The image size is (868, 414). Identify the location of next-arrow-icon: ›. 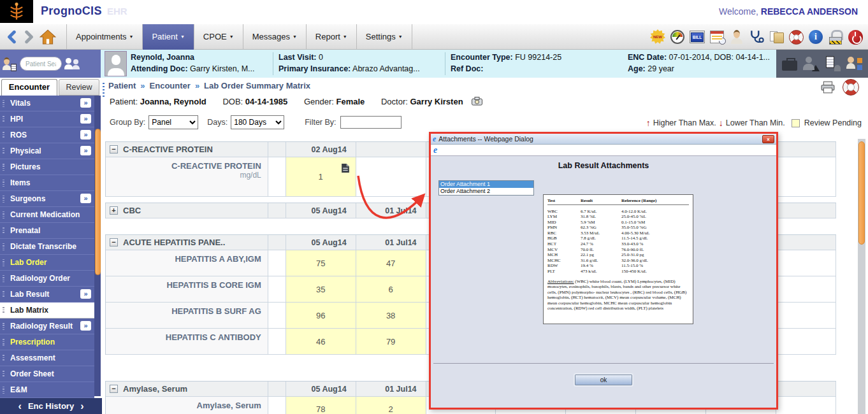
(82, 406).